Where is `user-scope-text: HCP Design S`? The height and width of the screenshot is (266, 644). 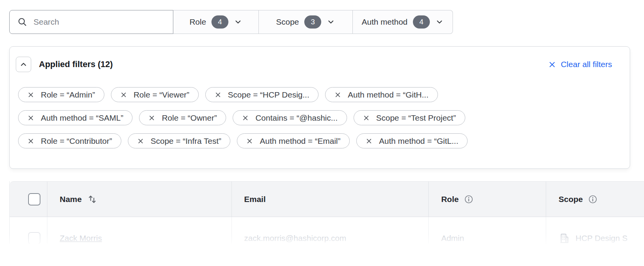
user-scope-text: HCP Design S is located at coordinates (602, 238).